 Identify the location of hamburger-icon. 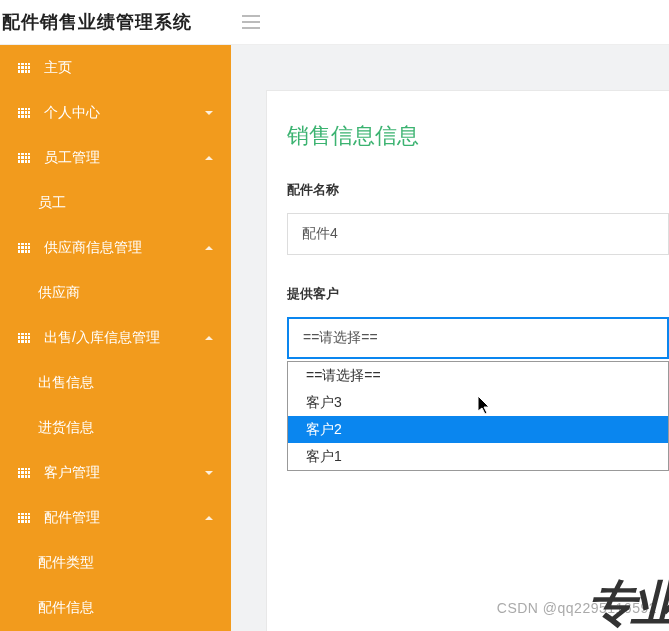
(251, 22).